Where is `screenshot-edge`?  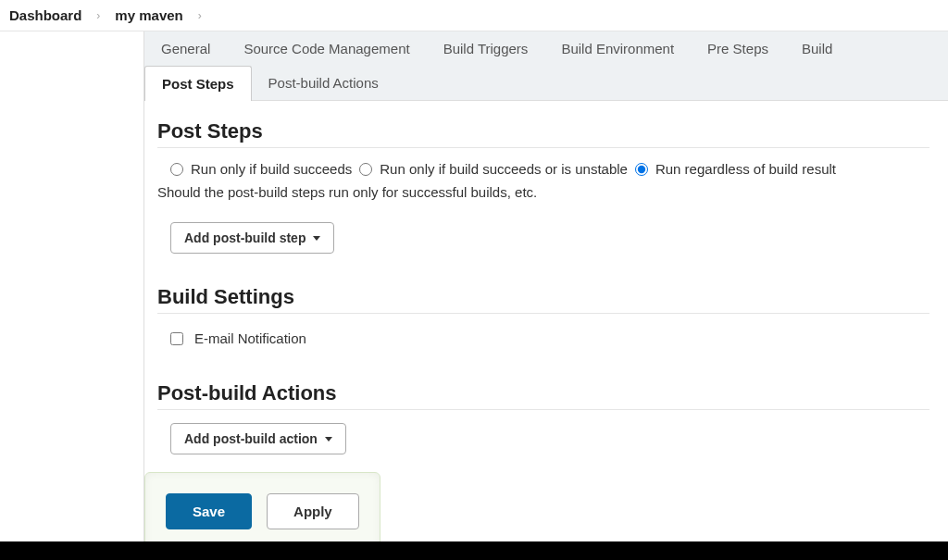
screenshot-edge is located at coordinates (474, 551).